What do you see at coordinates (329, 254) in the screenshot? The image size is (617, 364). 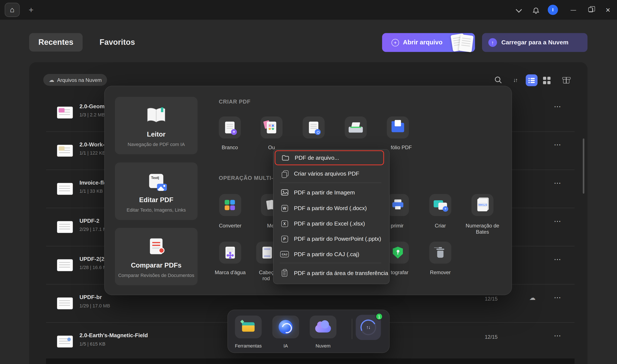 I see `menu-item-pdf-from-caj: CAJ PDF a partir do CAJ (.caj)` at bounding box center [329, 254].